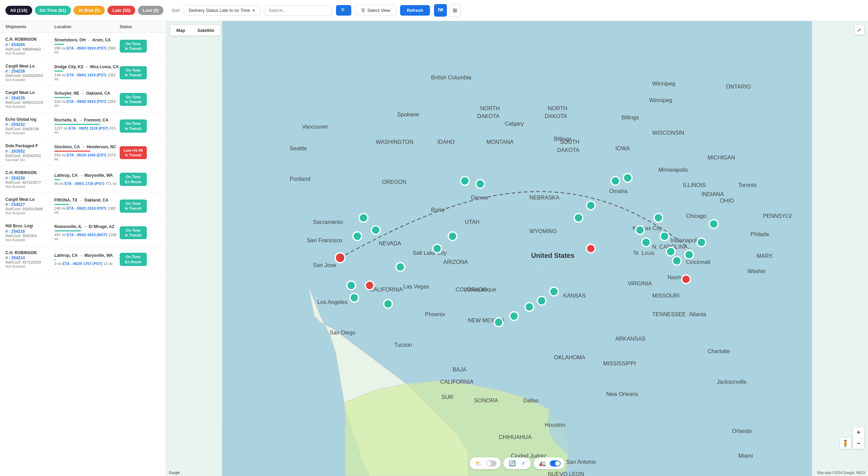 The height and width of the screenshot is (476, 868). Describe the element at coordinates (181, 31) in the screenshot. I see `map-tab-map: Map` at that location.